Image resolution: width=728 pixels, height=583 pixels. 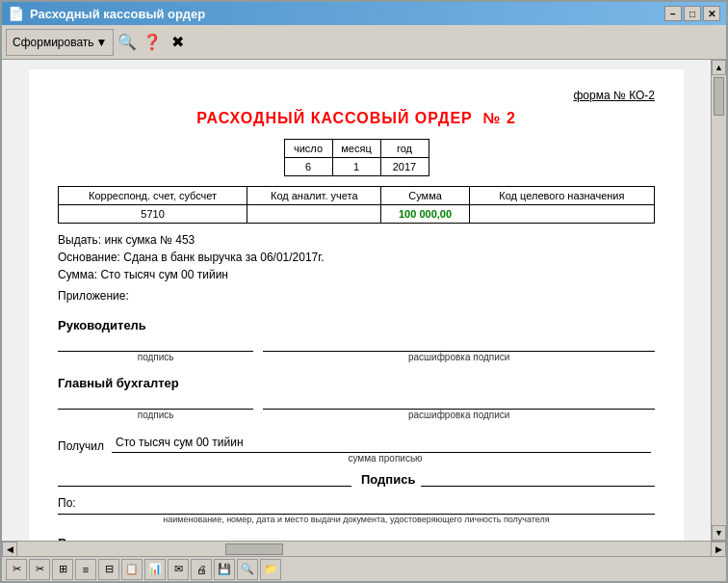 What do you see at coordinates (459, 414) in the screenshot?
I see `buh-rasshifrovka-sublabel: расшифровка подписи` at bounding box center [459, 414].